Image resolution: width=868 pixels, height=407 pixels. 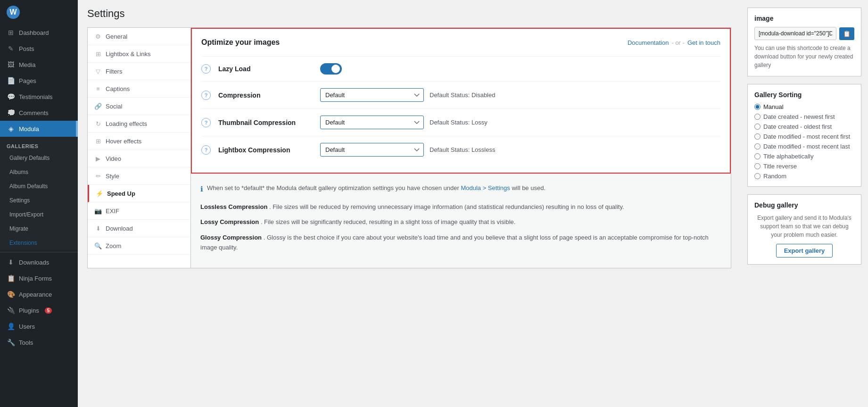 I want to click on shortcode-input, so click(x=795, y=33).